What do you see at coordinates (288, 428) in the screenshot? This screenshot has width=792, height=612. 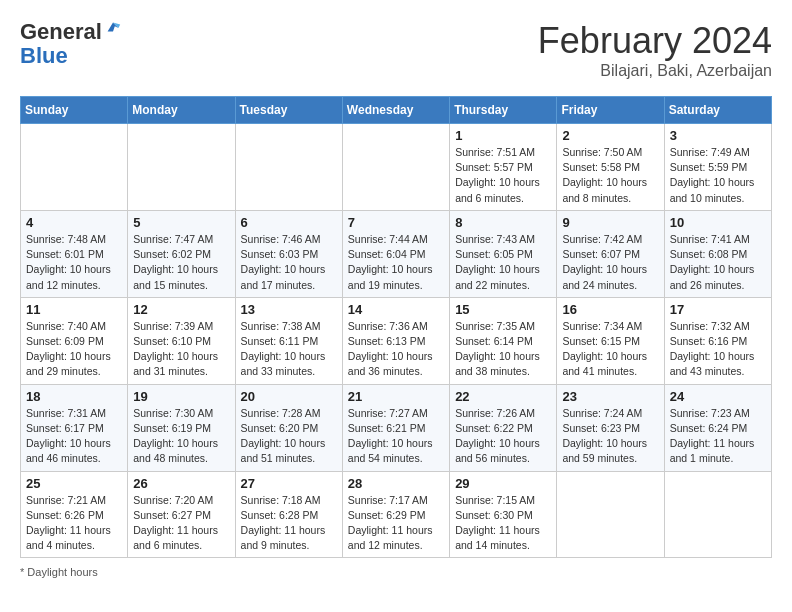 I see `calendar-cell: 20Sunrise: 7:28 AMSunset: 6:20 PMDayligh…` at bounding box center [288, 428].